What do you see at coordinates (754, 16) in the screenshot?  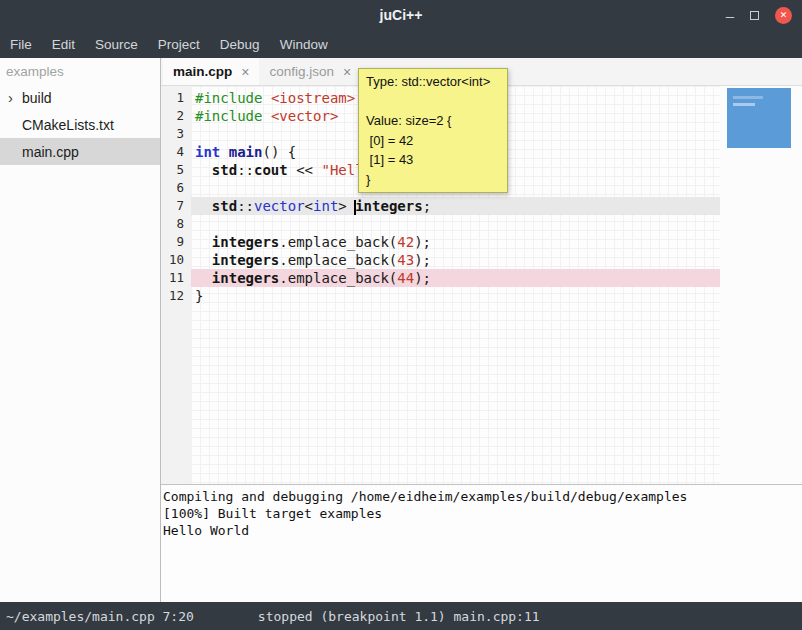 I see `restore-button-icon` at bounding box center [754, 16].